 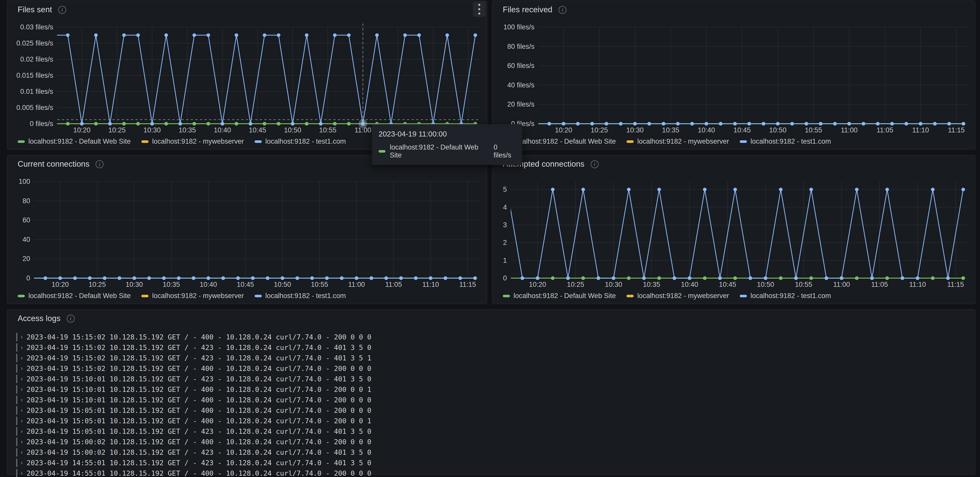 I want to click on svg-text: 0.03 files/s, so click(x=37, y=27).